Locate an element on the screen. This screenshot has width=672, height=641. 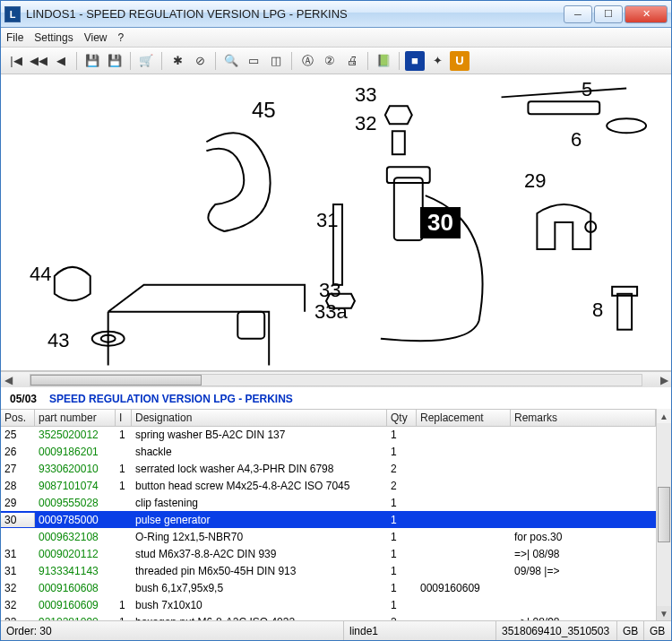
book-icon: 📗 is located at coordinates (383, 61).